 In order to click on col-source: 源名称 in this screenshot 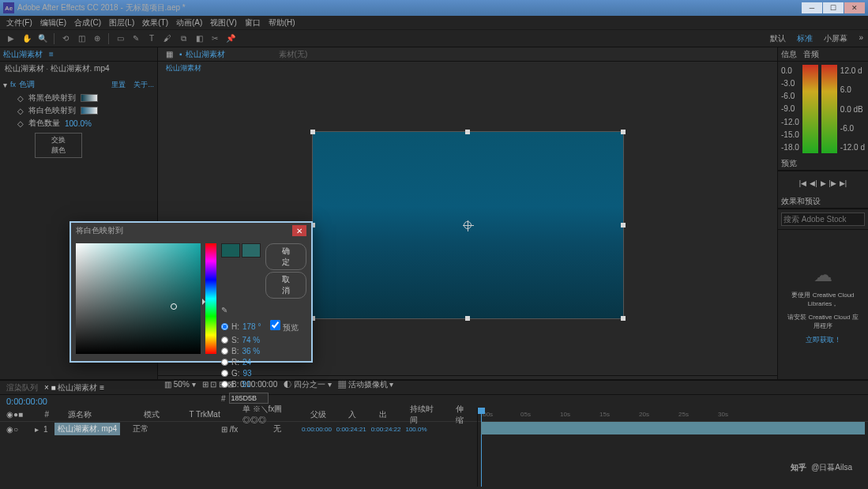, I will do `click(98, 415)`.